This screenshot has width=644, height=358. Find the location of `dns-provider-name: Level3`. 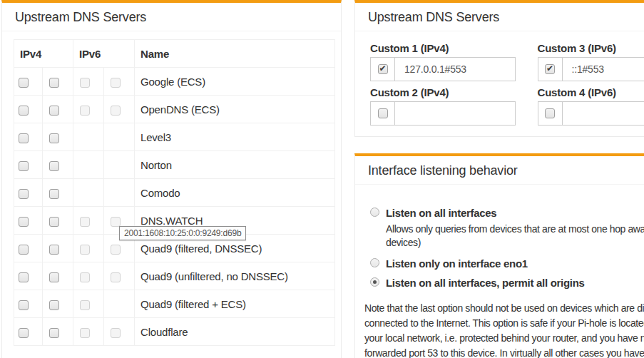

dns-provider-name: Level3 is located at coordinates (155, 137).